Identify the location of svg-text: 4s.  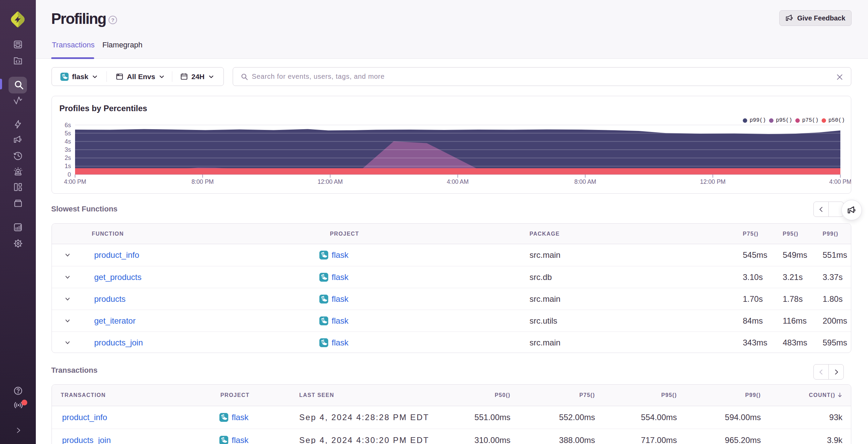
(68, 142).